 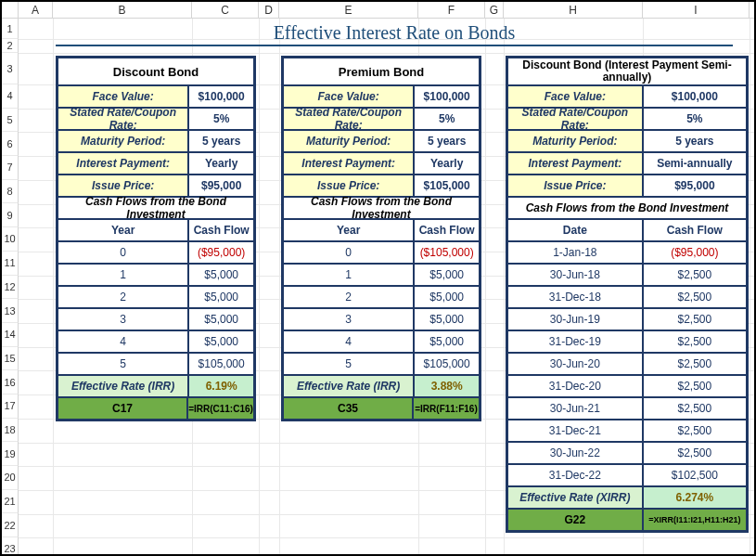 I want to click on semi-eff-label: Effective Rate (XIRR), so click(x=575, y=498).